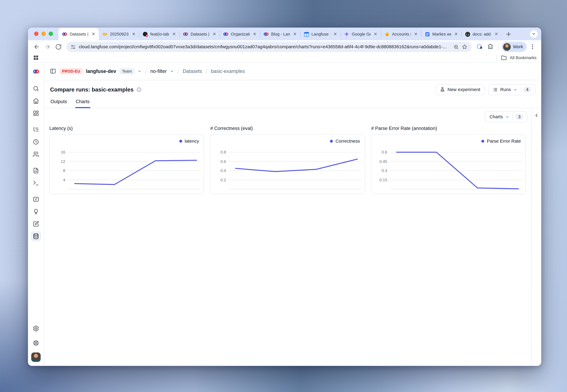 The height and width of the screenshot is (392, 567). I want to click on notes-favicon, so click(427, 34).